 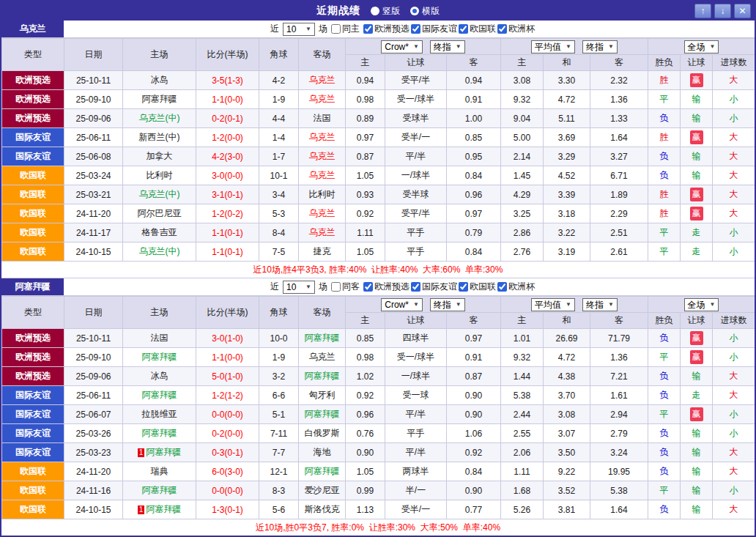 What do you see at coordinates (228, 138) in the screenshot?
I see `score-cell: 1-2(0-0)` at bounding box center [228, 138].